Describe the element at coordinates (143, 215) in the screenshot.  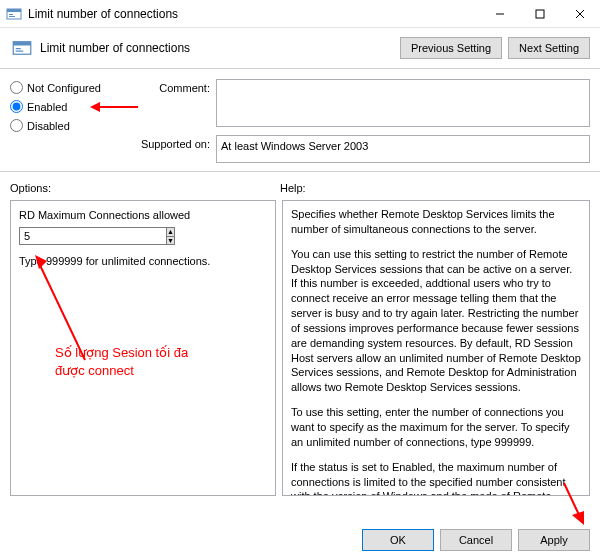
I see `options-title: RD Maximum Connections allowed` at that location.